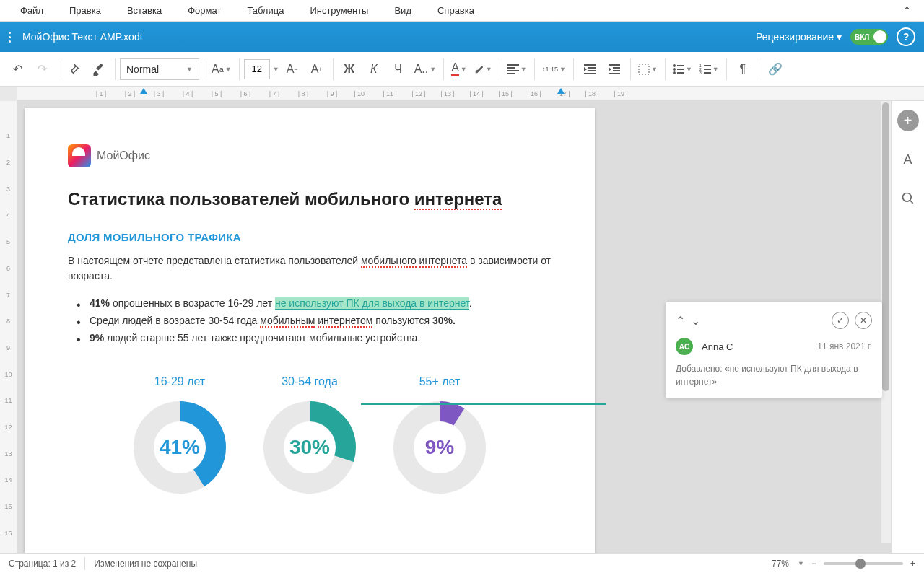  Describe the element at coordinates (912, 564) in the screenshot. I see `zoom-in-button: +` at that location.